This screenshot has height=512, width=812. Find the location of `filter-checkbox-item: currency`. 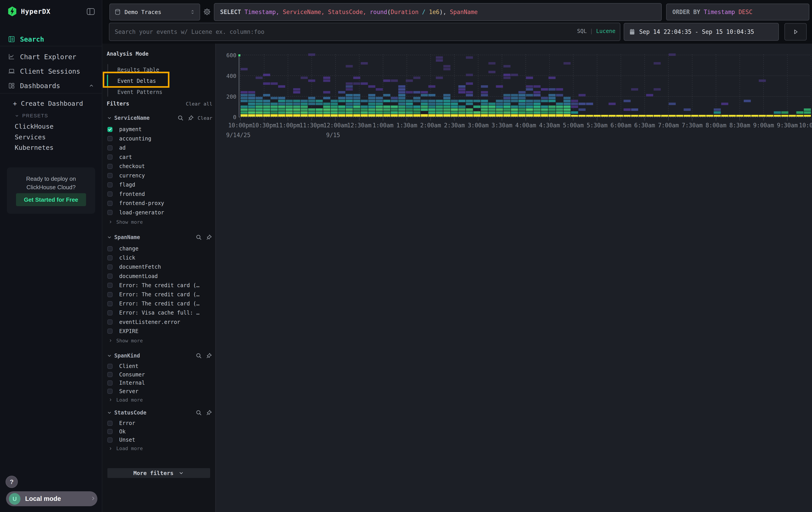

filter-checkbox-item: currency is located at coordinates (158, 176).